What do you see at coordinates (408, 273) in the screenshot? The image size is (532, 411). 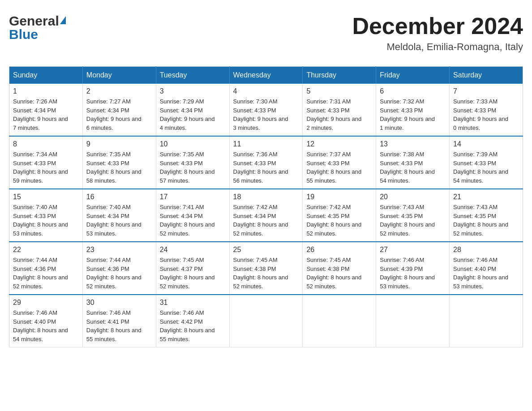 I see `day-info: Sunrise: 7:46 AMSunset: 4:39 PMDaylight:…` at bounding box center [408, 273].